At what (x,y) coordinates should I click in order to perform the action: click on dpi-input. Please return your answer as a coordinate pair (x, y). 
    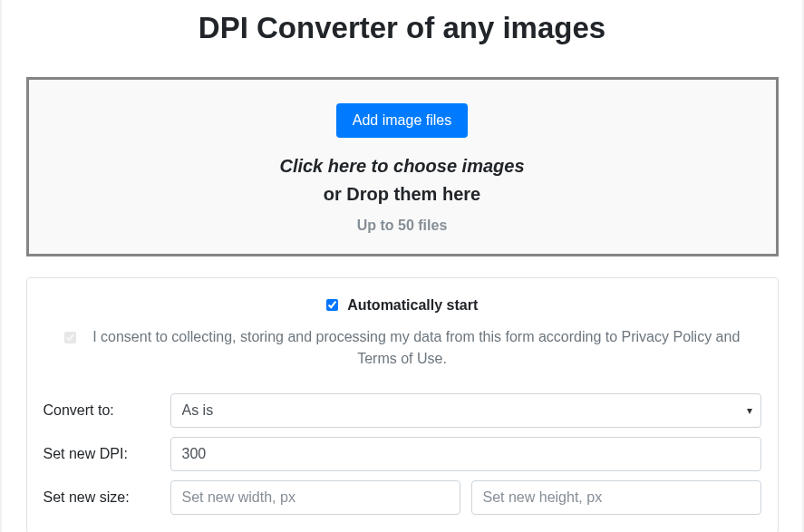
    Looking at the image, I should click on (466, 454).